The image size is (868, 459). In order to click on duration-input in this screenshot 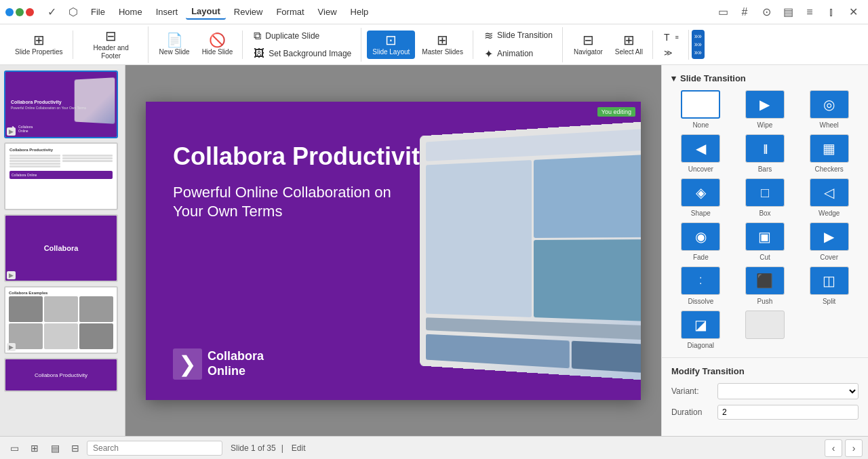, I will do `click(788, 412)`.